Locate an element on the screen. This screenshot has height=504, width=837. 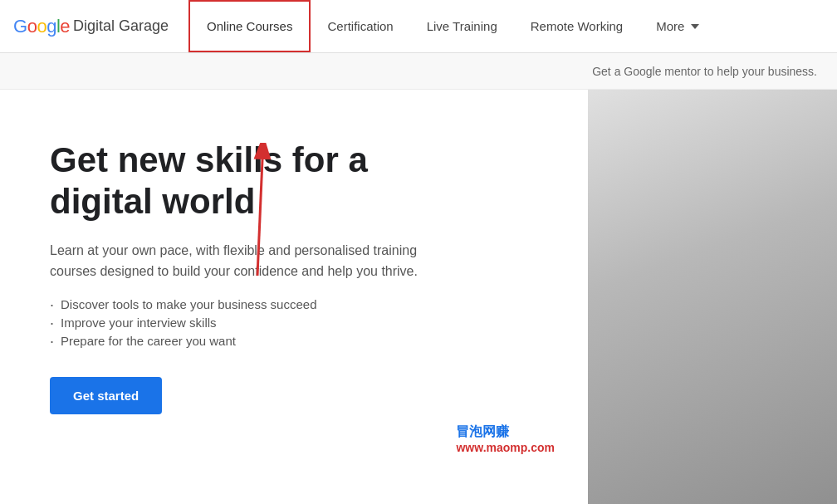
bullet-text-3: Prepare for the career you want is located at coordinates (148, 340).